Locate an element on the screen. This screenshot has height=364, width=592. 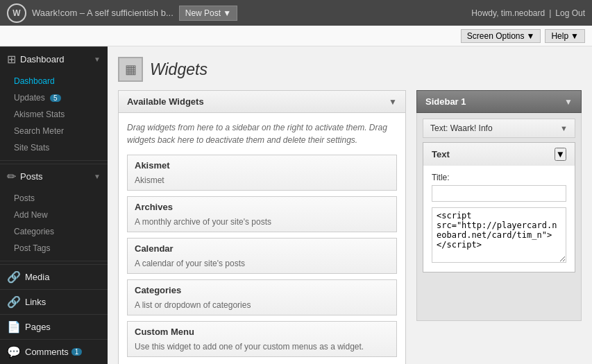
logout-link: Log Out is located at coordinates (570, 13).